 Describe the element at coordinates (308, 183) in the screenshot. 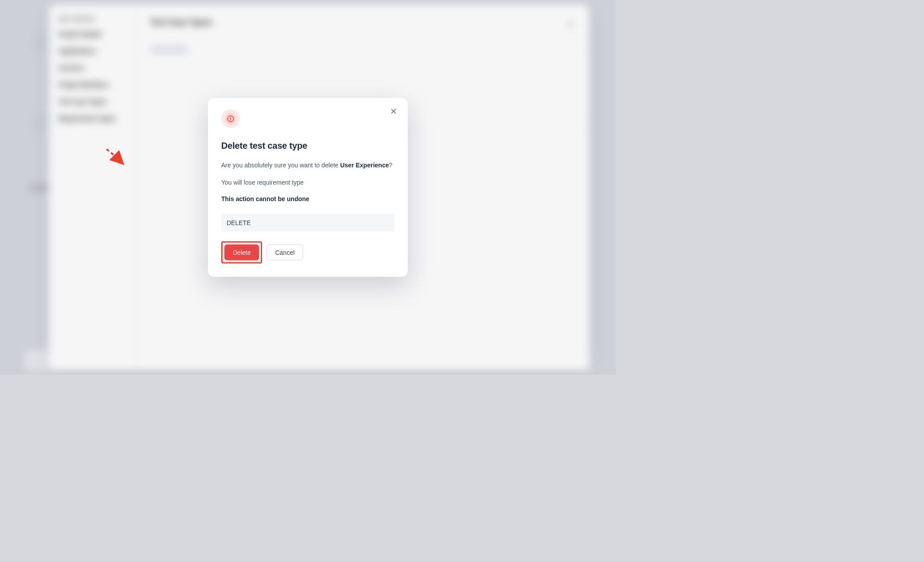

I see `modal-effect-text: You will lose requirement type` at that location.